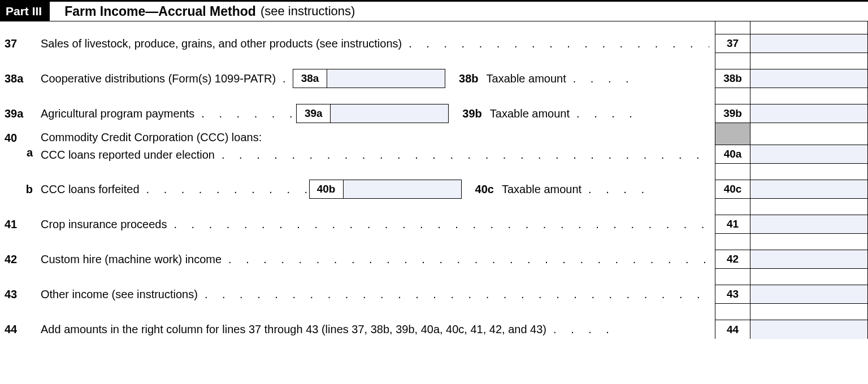 The image size is (868, 384). What do you see at coordinates (485, 190) in the screenshot?
I see `line-40c-label: 40c` at bounding box center [485, 190].